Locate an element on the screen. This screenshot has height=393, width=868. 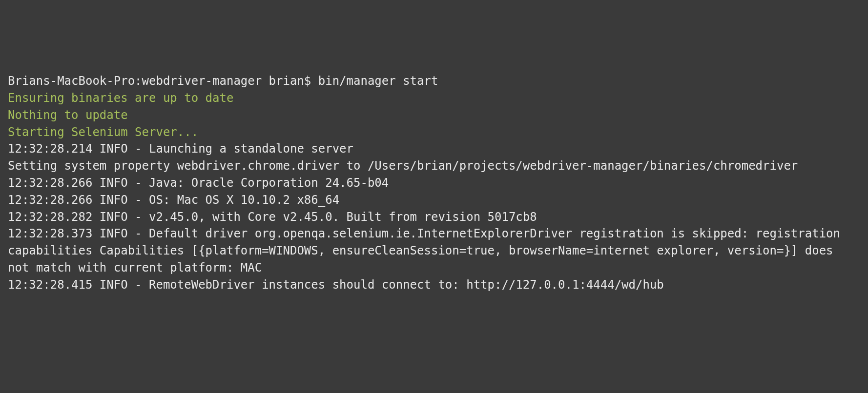
log-line: 12:32:28.282 INFO - v2.45.0, with Core v… is located at coordinates (434, 217).